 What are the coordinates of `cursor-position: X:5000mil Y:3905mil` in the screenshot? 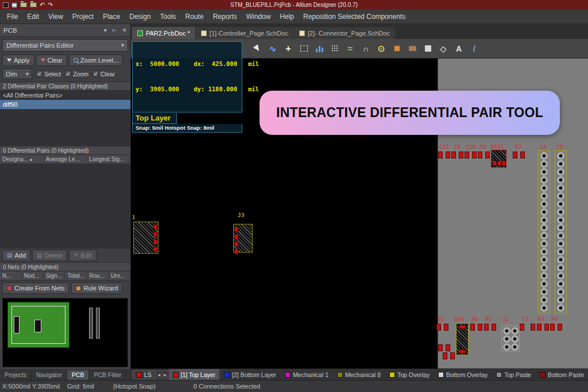 It's located at (34, 386).